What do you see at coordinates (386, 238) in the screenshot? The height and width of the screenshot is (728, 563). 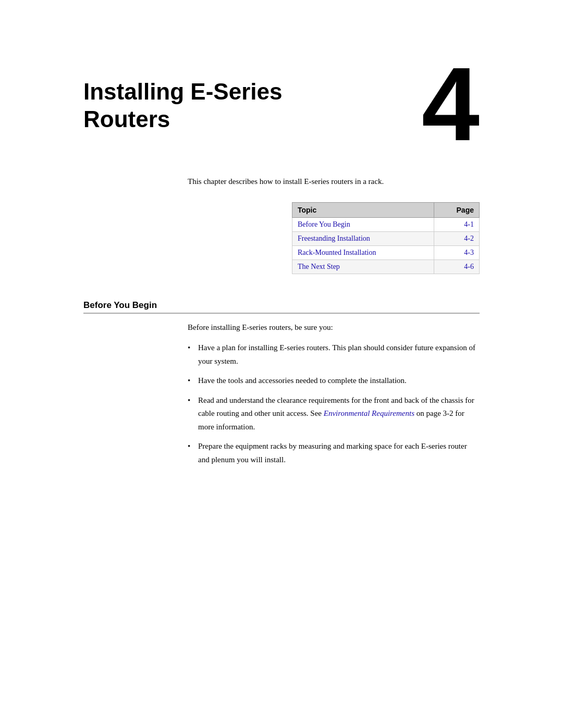 I see `toc-table: Topic Page Before You Begin4-1Freestandi…` at bounding box center [386, 238].